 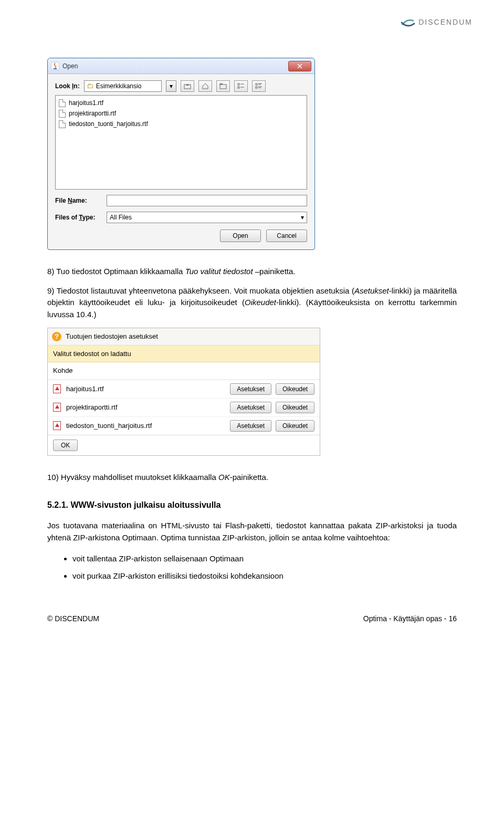 What do you see at coordinates (123, 86) in the screenshot?
I see `lookin-select: 🗀 Esimerkkikansio` at bounding box center [123, 86].